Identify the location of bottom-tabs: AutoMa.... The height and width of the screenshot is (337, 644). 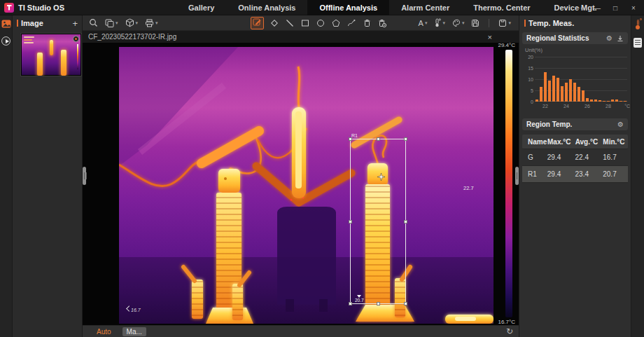
(115, 332).